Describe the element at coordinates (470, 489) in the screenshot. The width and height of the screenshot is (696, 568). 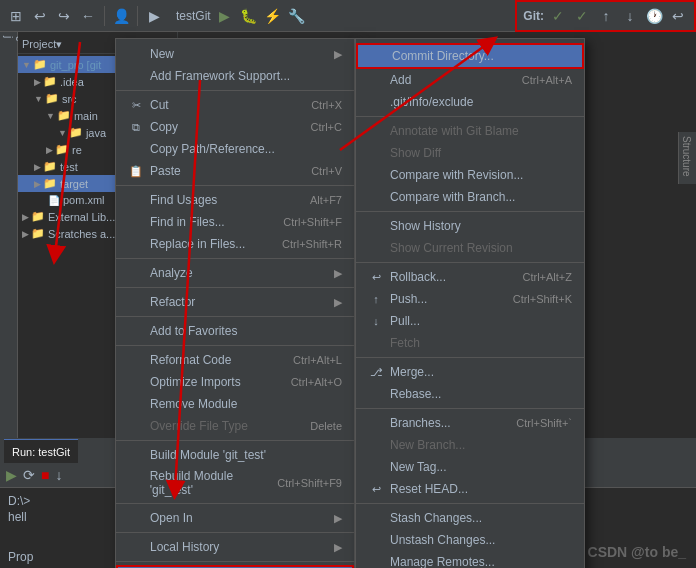
I see `menu-item-reset-head: ↩Reset HEAD...` at that location.